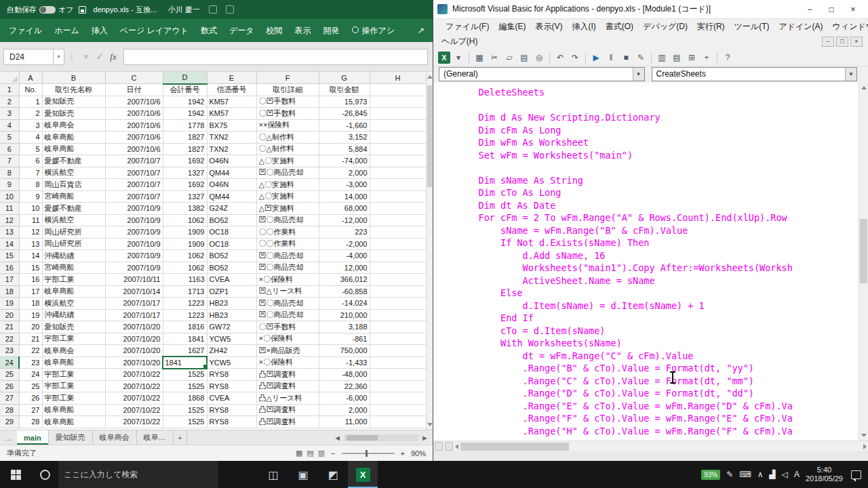 The image size is (868, 488). What do you see at coordinates (397, 256) in the screenshot?
I see `cell-H15` at bounding box center [397, 256].